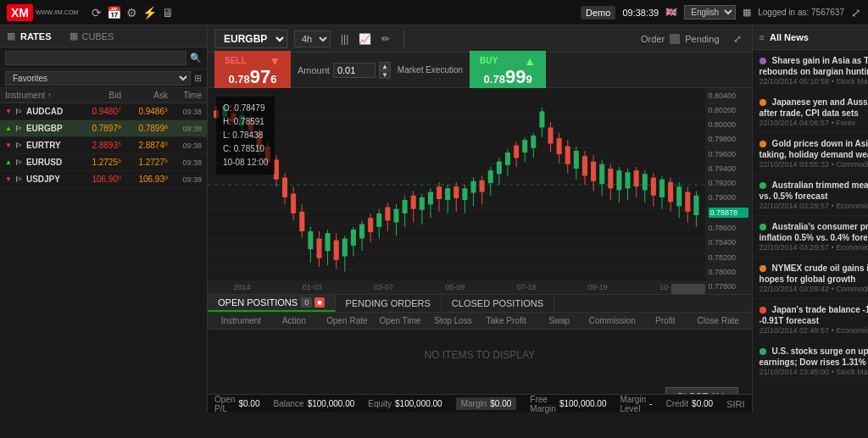 This screenshot has width=868, height=438. Describe the element at coordinates (710, 12) in the screenshot. I see `language-select: English` at that location.